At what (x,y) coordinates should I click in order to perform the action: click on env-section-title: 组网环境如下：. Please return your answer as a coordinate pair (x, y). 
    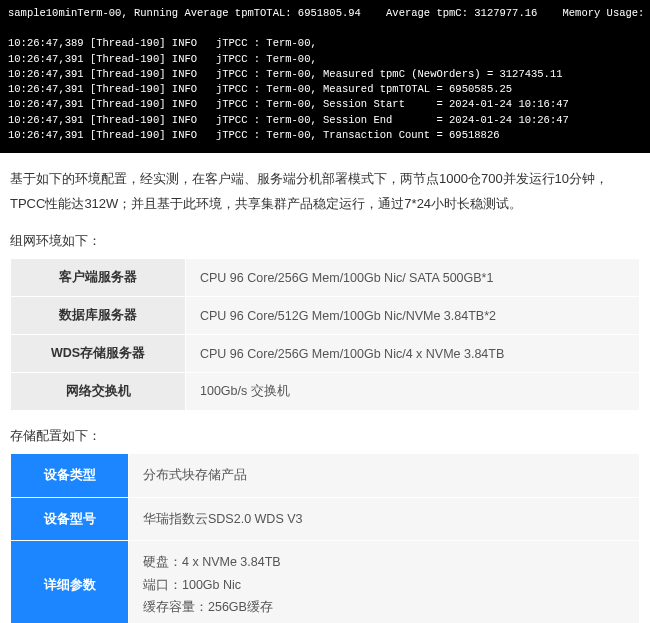
    Looking at the image, I should click on (325, 241).